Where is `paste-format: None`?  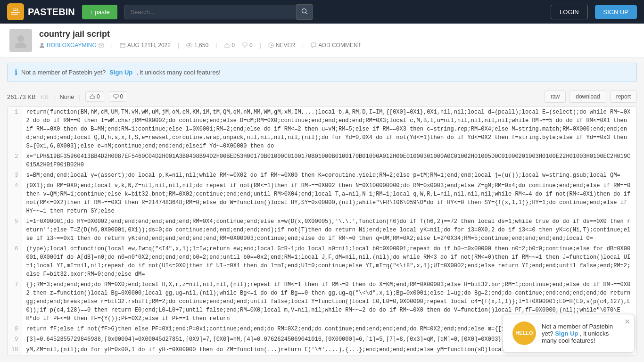 paste-format: None is located at coordinates (67, 97).